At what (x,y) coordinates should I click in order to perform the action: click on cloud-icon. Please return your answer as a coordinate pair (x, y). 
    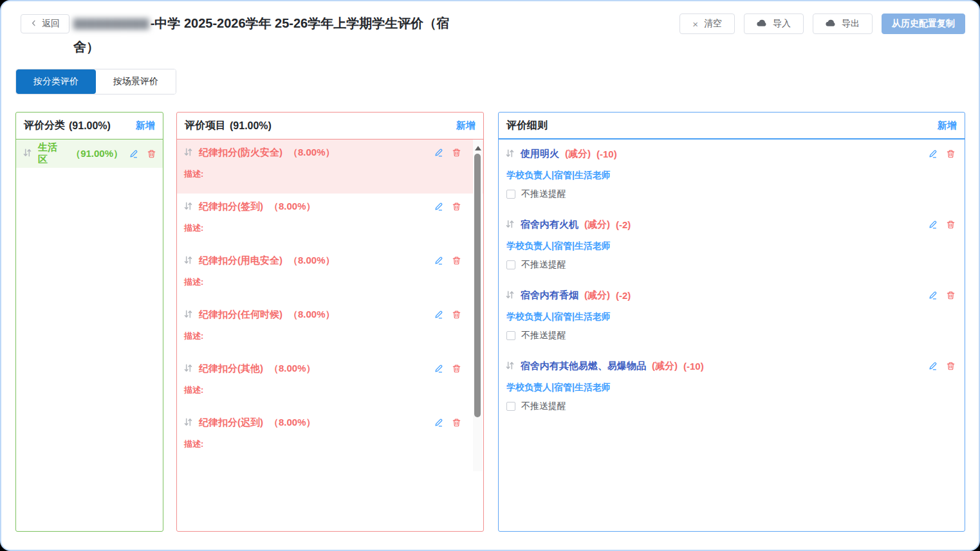
    Looking at the image, I should click on (762, 24).